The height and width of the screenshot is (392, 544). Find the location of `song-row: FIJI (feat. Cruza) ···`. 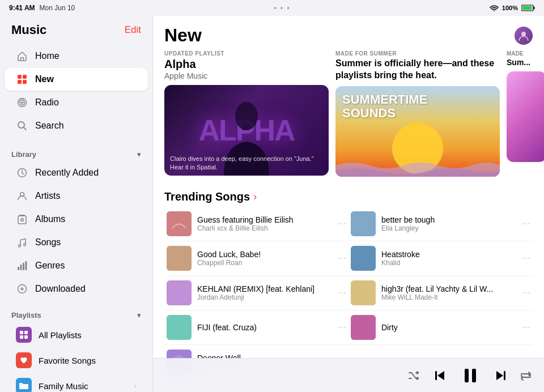

song-row: FIJI (feat. Cruza) ··· is located at coordinates (256, 327).